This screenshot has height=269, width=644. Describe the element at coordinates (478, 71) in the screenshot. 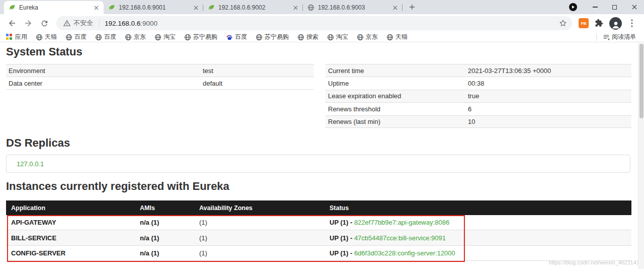

I see `table-row: Current time 2021-03-27T13:06:35 +0000` at that location.